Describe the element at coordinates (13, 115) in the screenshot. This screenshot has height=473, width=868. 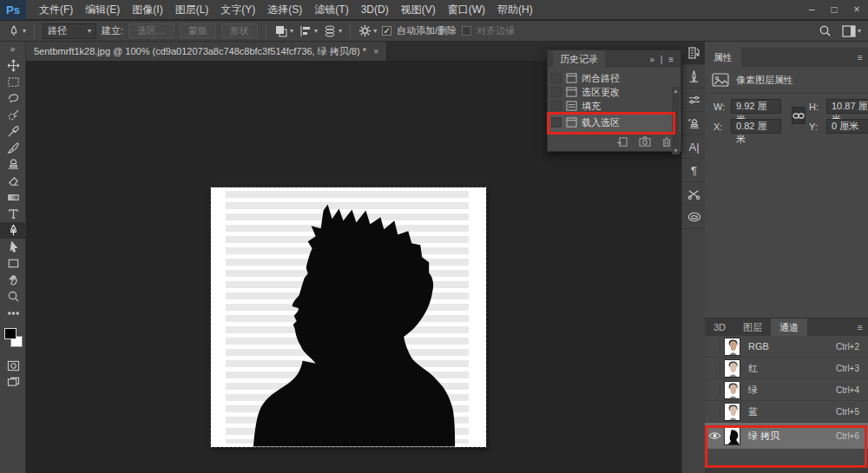
I see `quick-selection-tool` at that location.